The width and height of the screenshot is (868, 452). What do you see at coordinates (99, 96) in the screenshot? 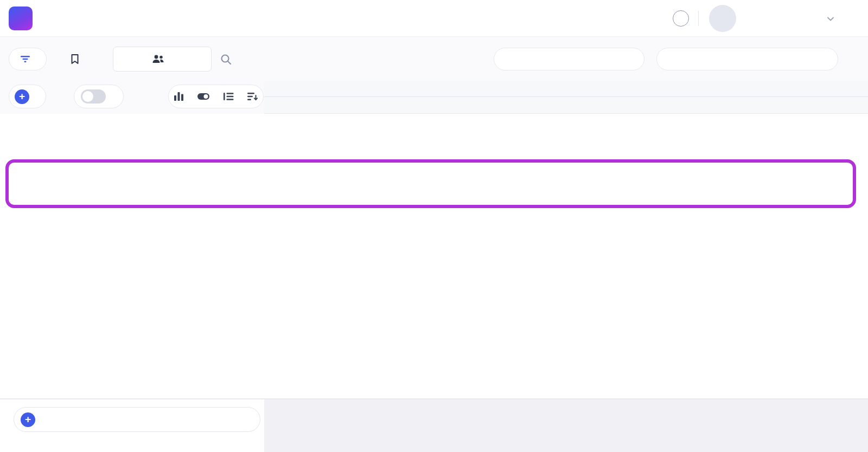
I see `tentative-toggle-group` at bounding box center [99, 96].